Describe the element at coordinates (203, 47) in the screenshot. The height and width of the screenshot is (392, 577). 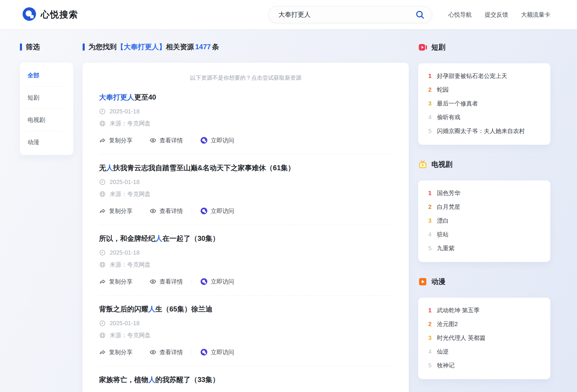
I see `results-count: 1477` at that location.